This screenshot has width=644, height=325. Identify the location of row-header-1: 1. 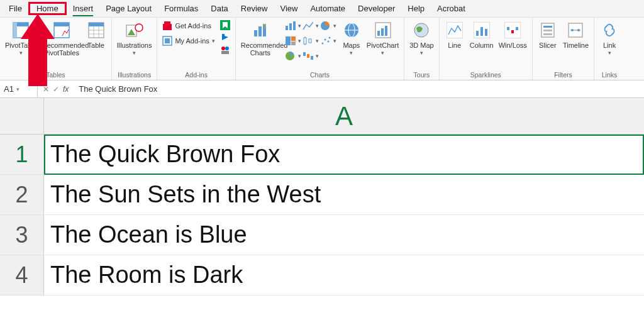
(22, 155).